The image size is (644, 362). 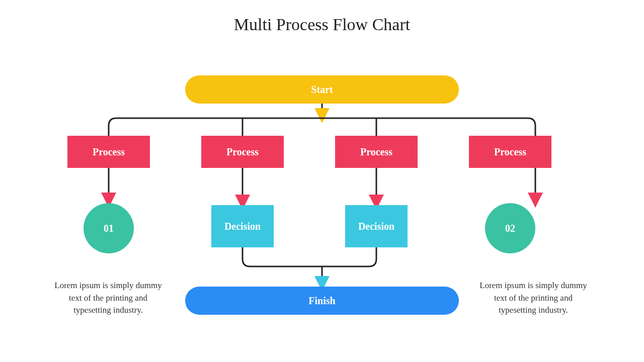 What do you see at coordinates (108, 298) in the screenshot?
I see `caption-left: Lorem ipsum is simply dummy text of the …` at bounding box center [108, 298].